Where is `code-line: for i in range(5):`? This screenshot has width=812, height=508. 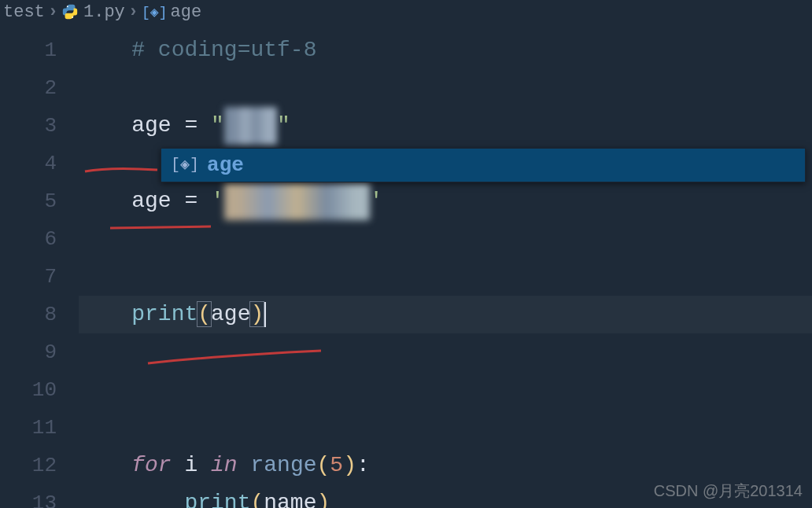
code-line: for i in range(5): is located at coordinates (445, 466).